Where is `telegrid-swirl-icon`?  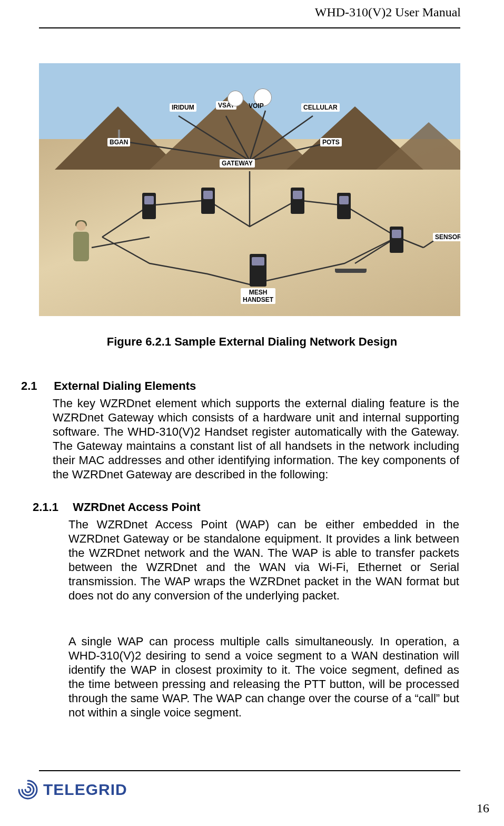 telegrid-swirl-icon is located at coordinates (28, 790).